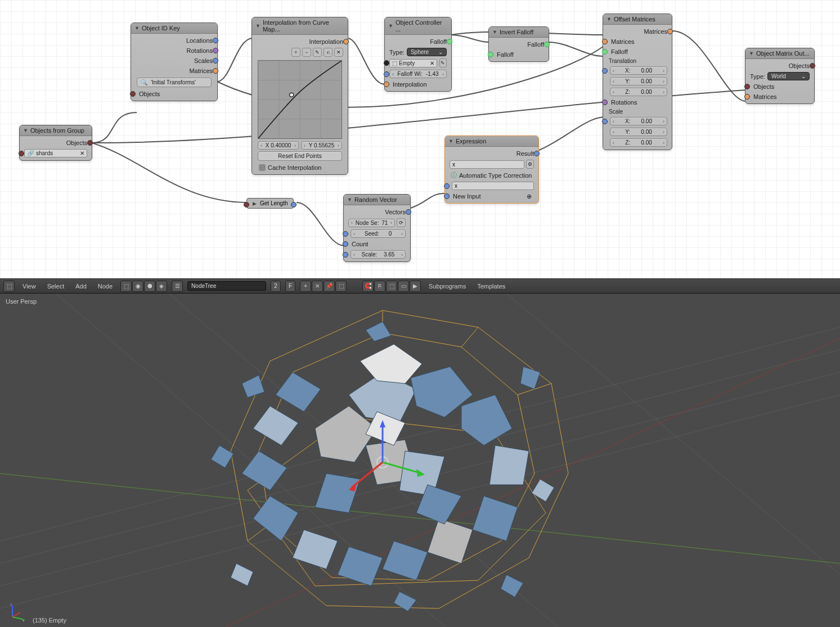 The height and width of the screenshot is (627, 840). I want to click on socket-in-rot, so click(605, 102).